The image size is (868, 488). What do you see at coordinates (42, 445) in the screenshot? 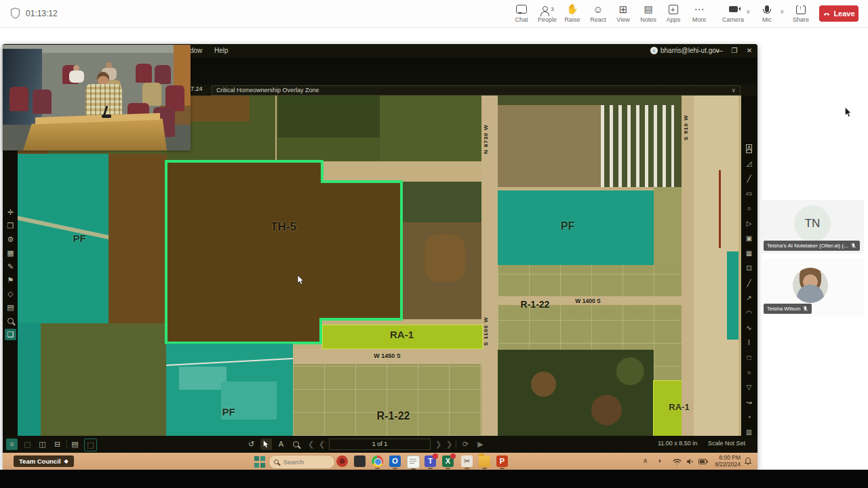
I see `split-vertical-icon: ◫` at bounding box center [42, 445].